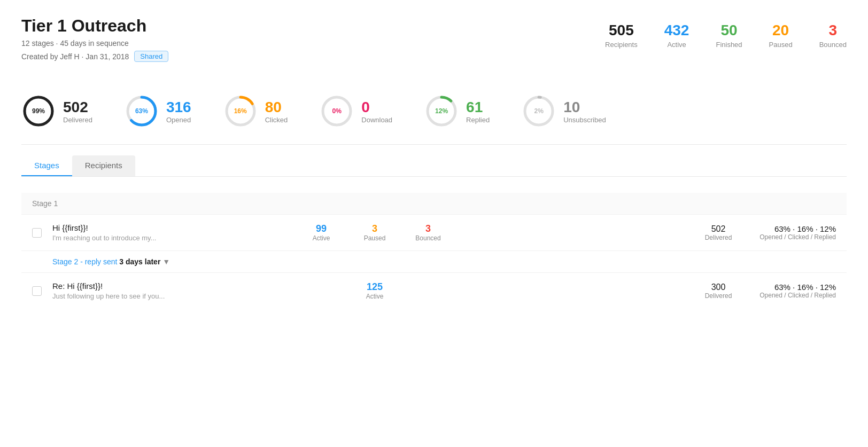  Describe the element at coordinates (621, 35) in the screenshot. I see `summary-stat-recipients: 505 Recipients` at that location.